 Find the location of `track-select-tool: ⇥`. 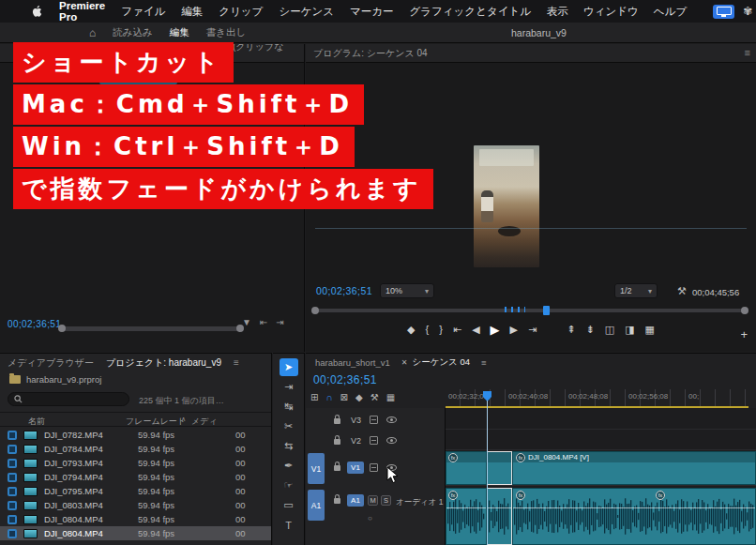

track-select-tool: ⇥ is located at coordinates (289, 386).